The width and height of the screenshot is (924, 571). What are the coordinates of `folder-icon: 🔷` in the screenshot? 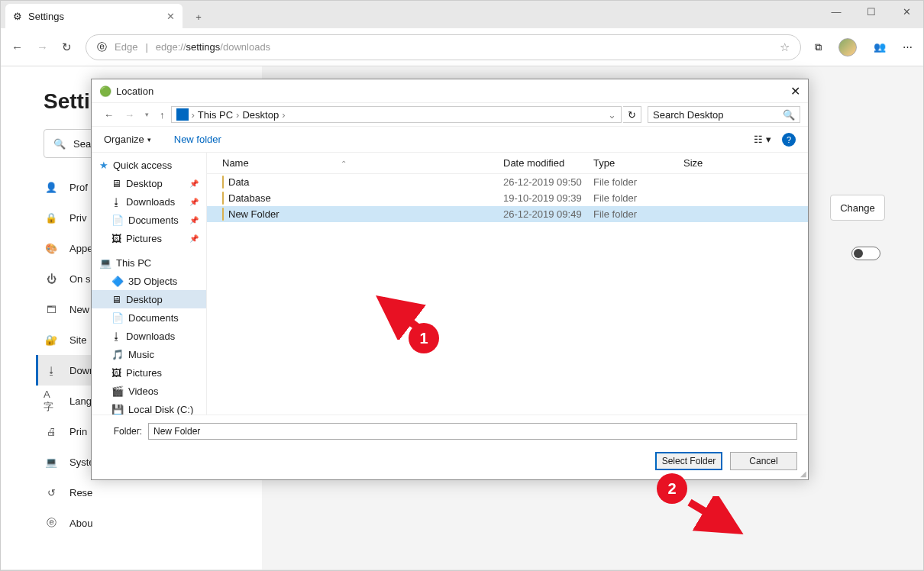 It's located at (118, 281).